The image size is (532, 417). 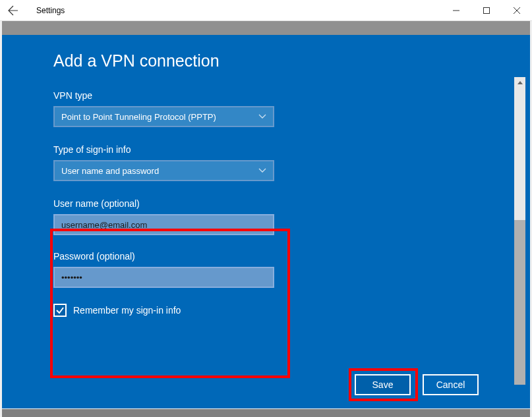 I want to click on signin-type-select: User name and password, so click(x=163, y=171).